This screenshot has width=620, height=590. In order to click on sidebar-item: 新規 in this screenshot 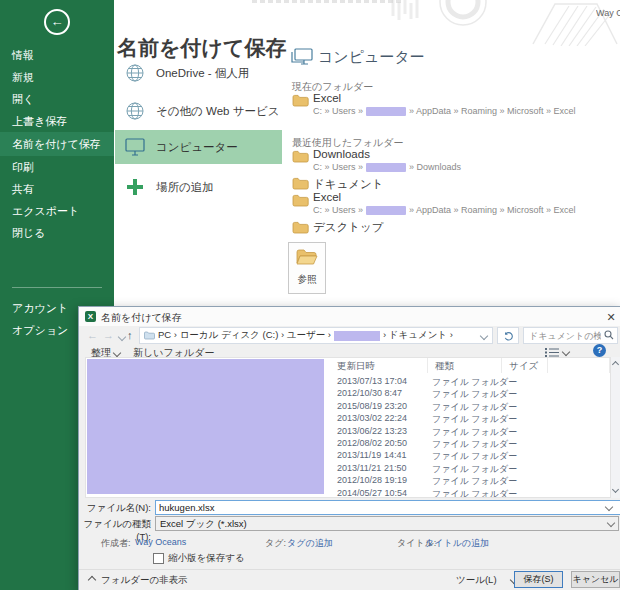, I will do `click(57, 77)`.